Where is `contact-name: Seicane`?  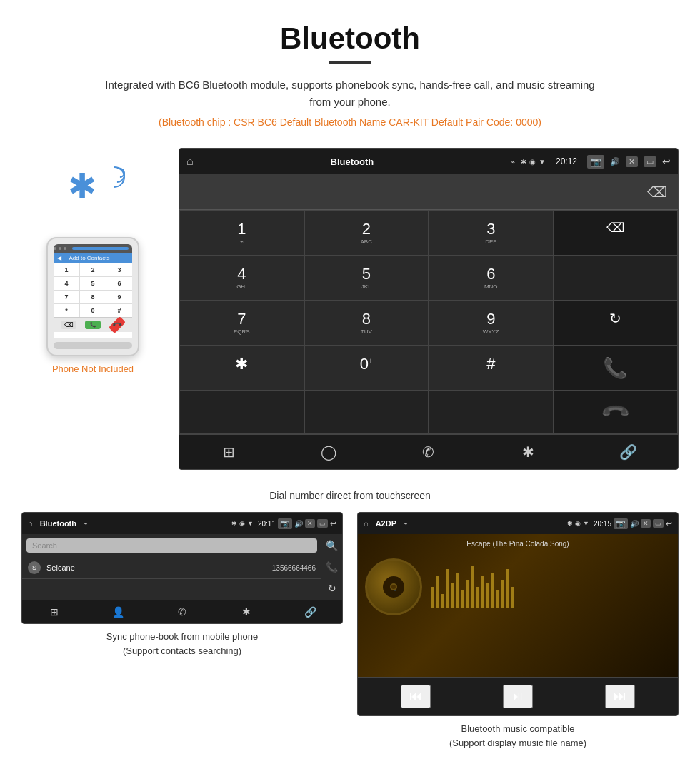 contact-name: Seicane is located at coordinates (159, 568).